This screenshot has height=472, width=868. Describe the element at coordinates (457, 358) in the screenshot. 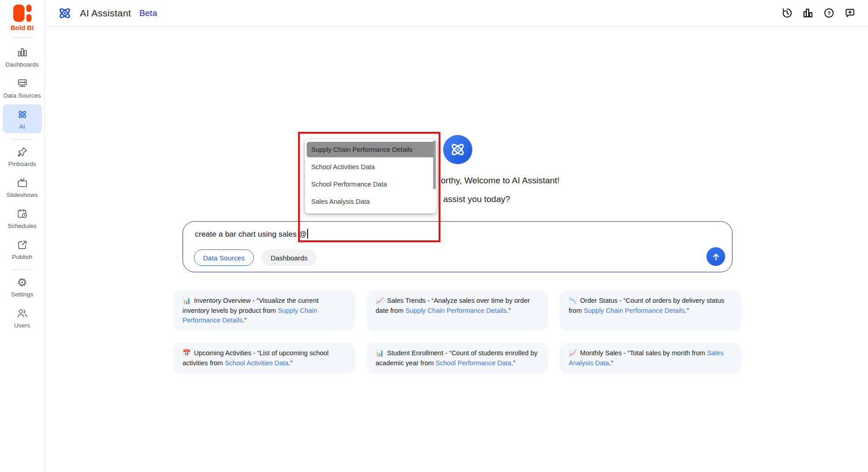

I see `suggestion-cards-row-2: 📅Upcoming Activities - “List of upcoming…` at that location.